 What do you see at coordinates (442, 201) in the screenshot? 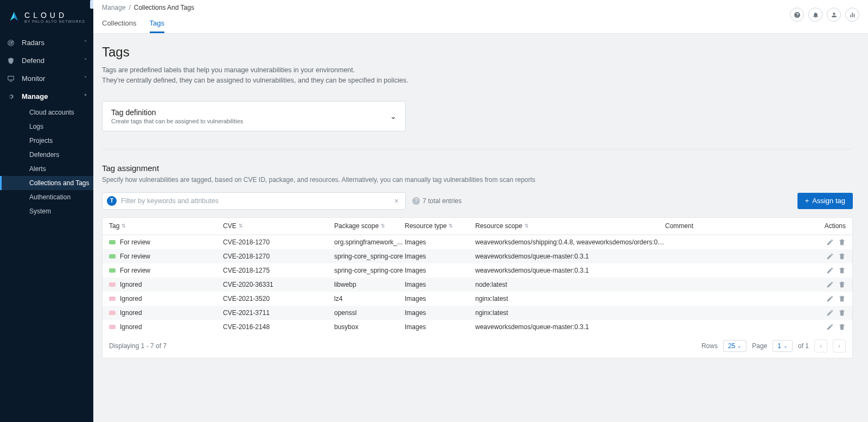
I see `total-entries-label: 7 total entries` at bounding box center [442, 201].